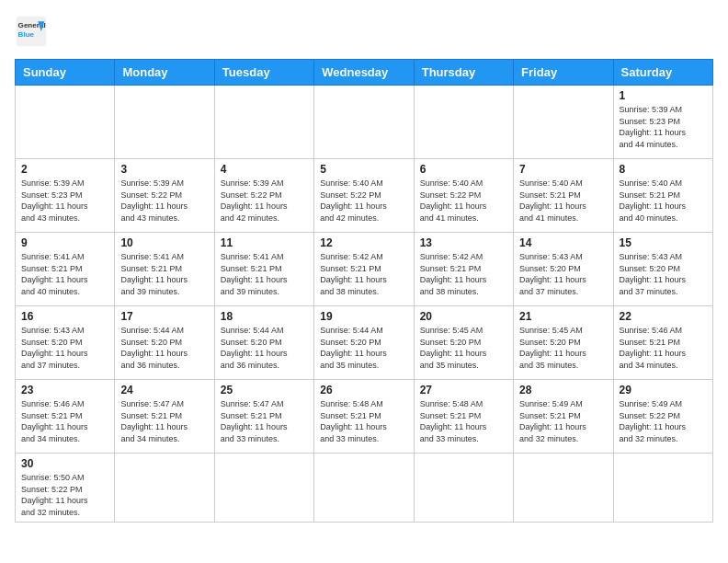 The image size is (728, 563). I want to click on day-number: 28, so click(563, 390).